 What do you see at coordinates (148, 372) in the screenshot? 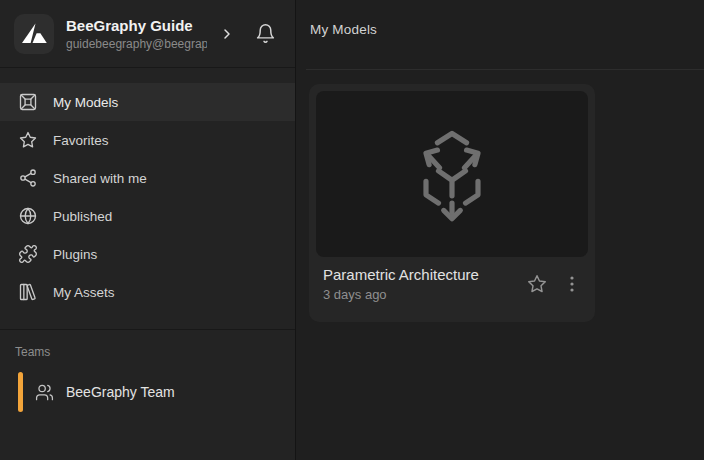
I see `teams-section: Teams BeeGraphy Team` at bounding box center [148, 372].